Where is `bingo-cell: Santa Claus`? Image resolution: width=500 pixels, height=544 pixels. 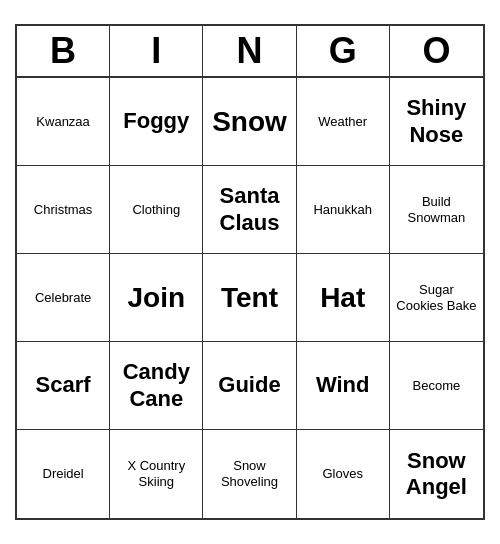
bingo-cell: Santa Claus is located at coordinates (250, 210).